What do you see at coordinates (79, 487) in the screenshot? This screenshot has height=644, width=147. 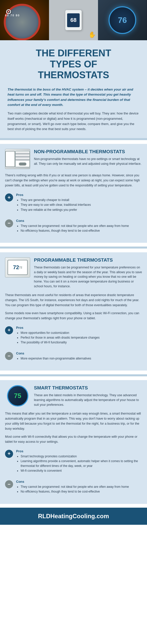 I see `section3-cons-content: Cons They cannot be programmed: not idea…` at bounding box center [79, 487].